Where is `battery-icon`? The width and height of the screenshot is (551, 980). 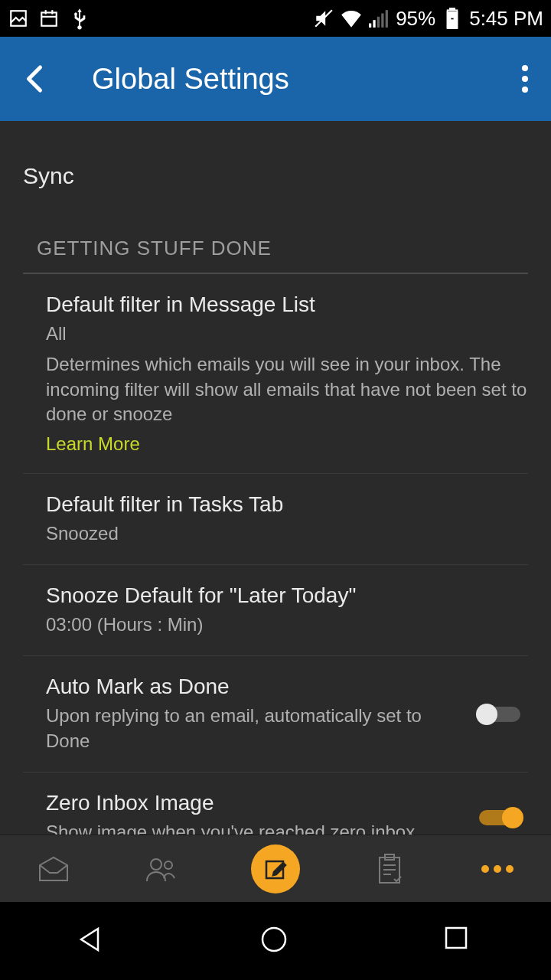 battery-icon is located at coordinates (452, 18).